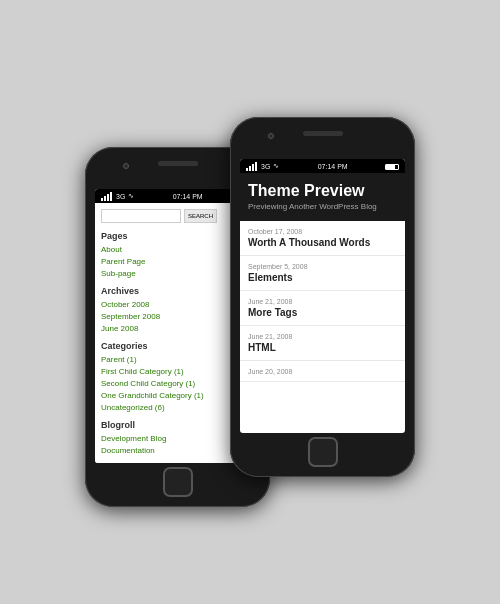 The image size is (500, 604). Describe the element at coordinates (322, 166) in the screenshot. I see `status-bar-2: 3G ∿ 07:14 PM` at that location.